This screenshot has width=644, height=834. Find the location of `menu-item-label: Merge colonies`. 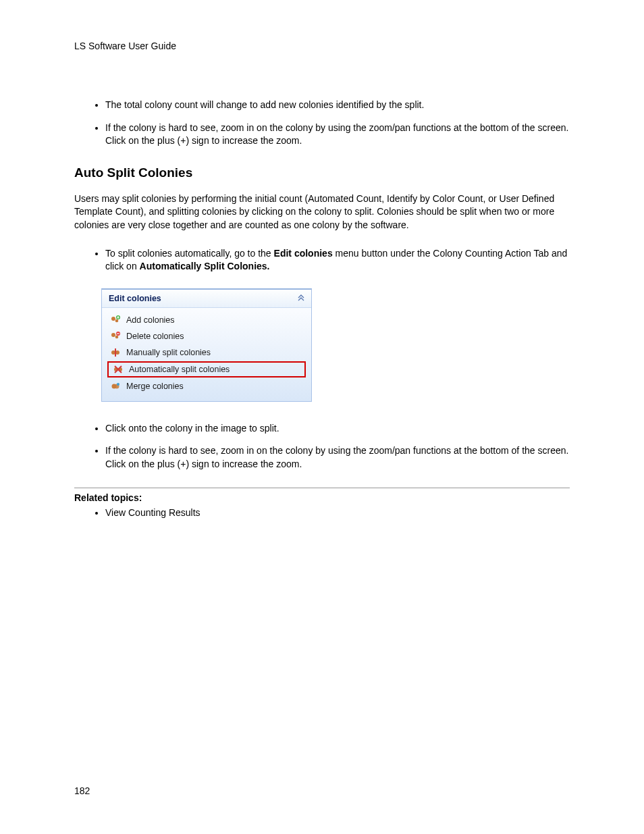

menu-item-label: Merge colonies is located at coordinates (155, 386).